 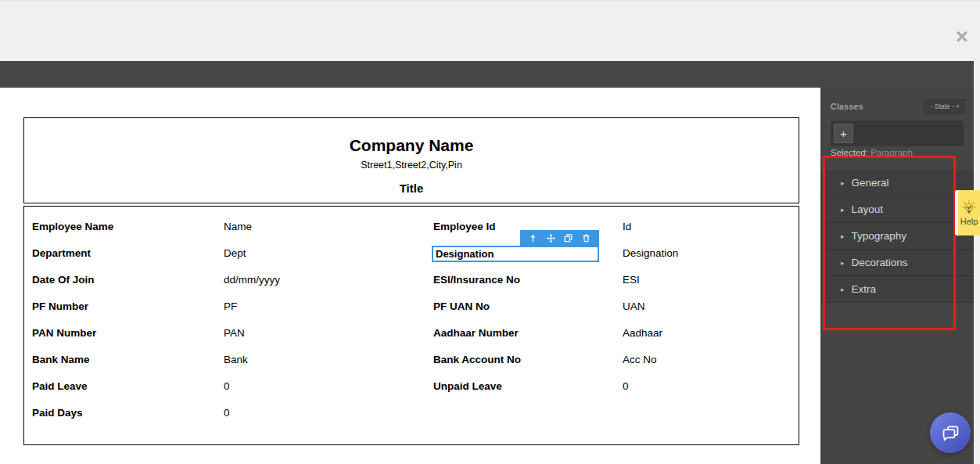 What do you see at coordinates (528, 333) in the screenshot?
I see `field-label: Aadhaar Number` at bounding box center [528, 333].